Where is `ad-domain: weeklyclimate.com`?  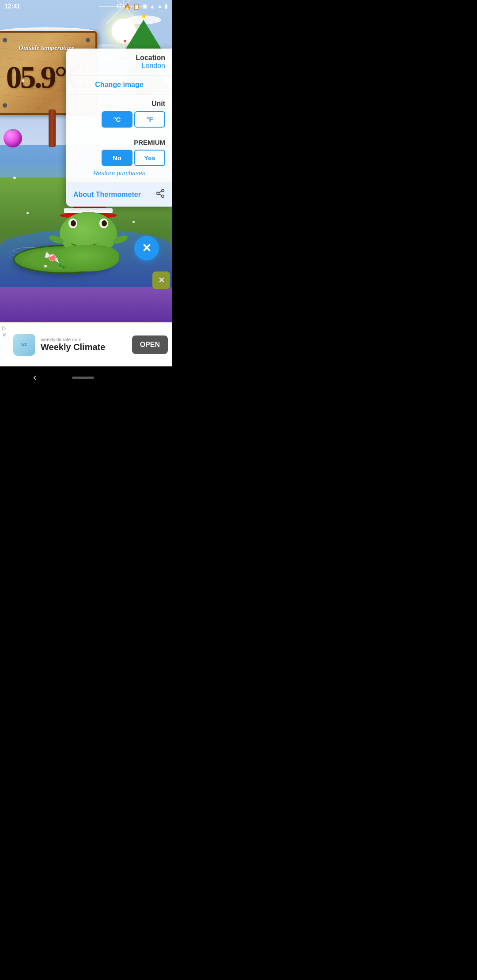
ad-domain: weeklyclimate.com is located at coordinates (85, 339).